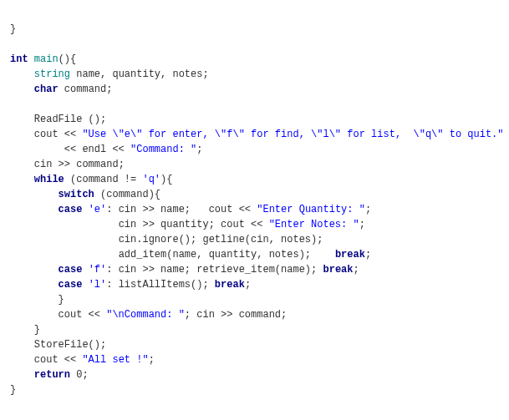 The height and width of the screenshot is (420, 509). What do you see at coordinates (70, 119) in the screenshot?
I see `call-readfile: ReadFile ();` at bounding box center [70, 119].